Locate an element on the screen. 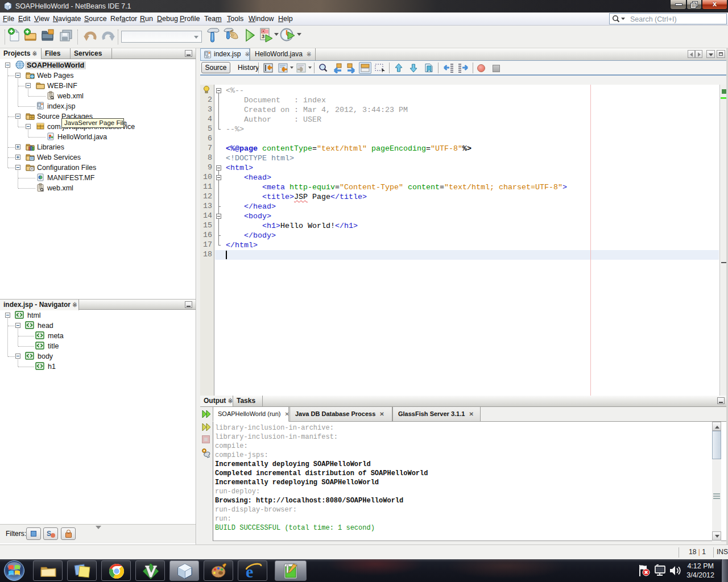 The image size is (728, 582). svg-text: 3 is located at coordinates (263, 36).